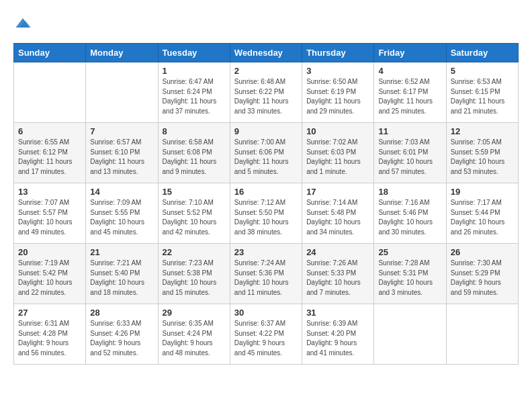 The height and width of the screenshot is (411, 532). I want to click on calendar-cell: 16Sunrise: 7:12 AM Sunset: 5:50 PM Dayli…, so click(266, 214).